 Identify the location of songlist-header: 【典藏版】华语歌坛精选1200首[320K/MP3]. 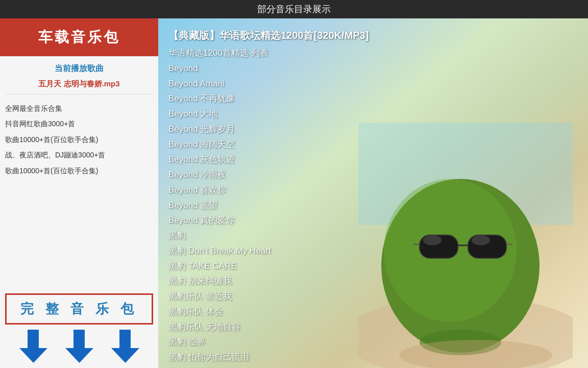
(268, 36).